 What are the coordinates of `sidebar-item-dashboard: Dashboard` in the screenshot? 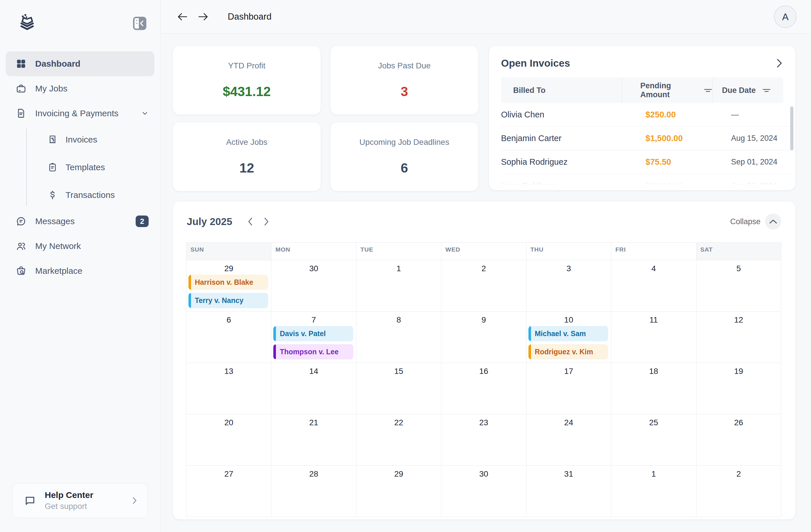 It's located at (80, 64).